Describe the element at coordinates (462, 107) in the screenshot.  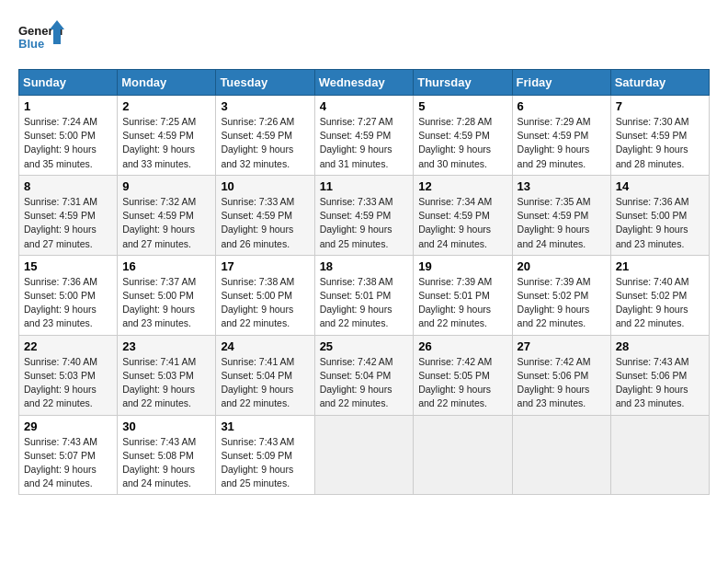
I see `day-number: 5` at that location.